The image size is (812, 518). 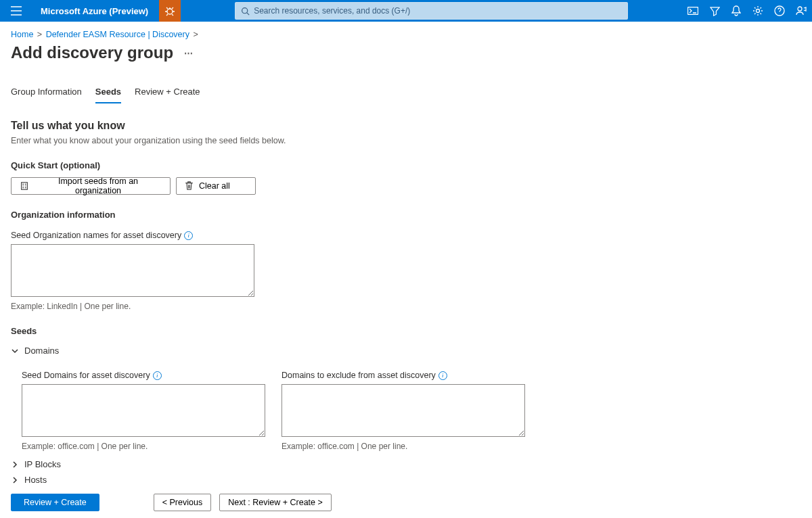 What do you see at coordinates (715, 11) in the screenshot?
I see `filter-button` at bounding box center [715, 11].